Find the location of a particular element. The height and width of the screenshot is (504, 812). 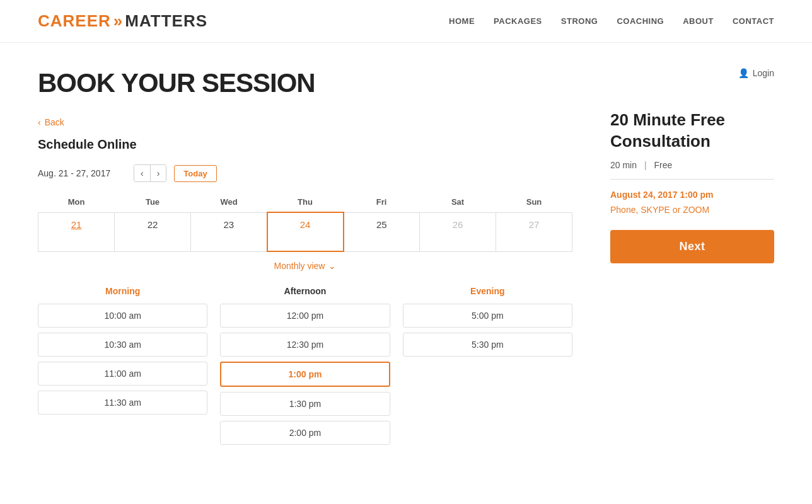

schedule-title: Schedule Online is located at coordinates (305, 145).